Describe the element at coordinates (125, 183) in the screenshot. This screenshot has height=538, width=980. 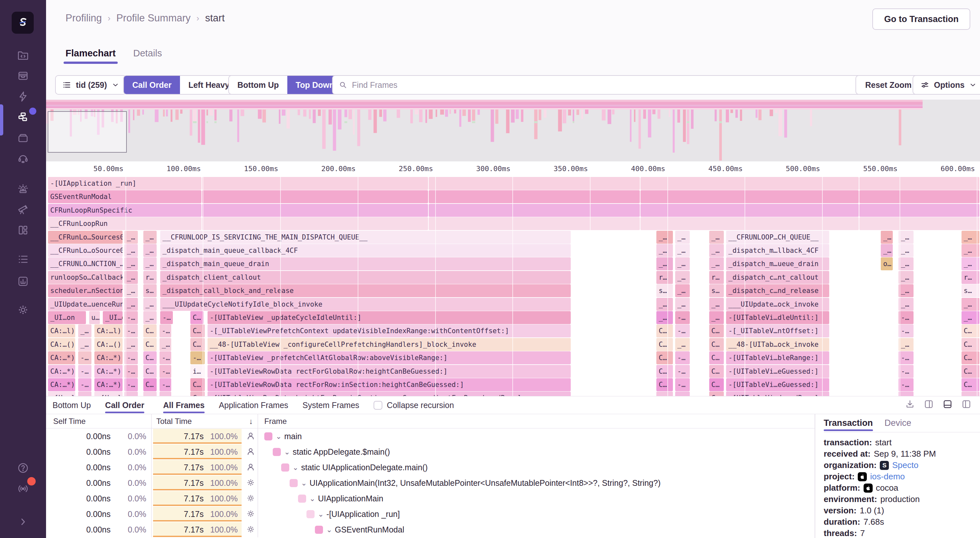
I see `flame-frame: -[UIApplication _run]` at that location.